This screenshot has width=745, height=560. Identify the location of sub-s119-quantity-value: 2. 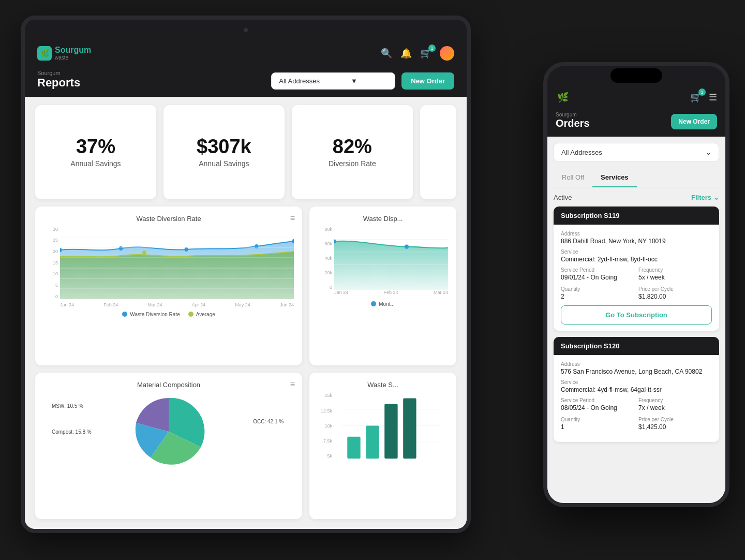
(598, 297).